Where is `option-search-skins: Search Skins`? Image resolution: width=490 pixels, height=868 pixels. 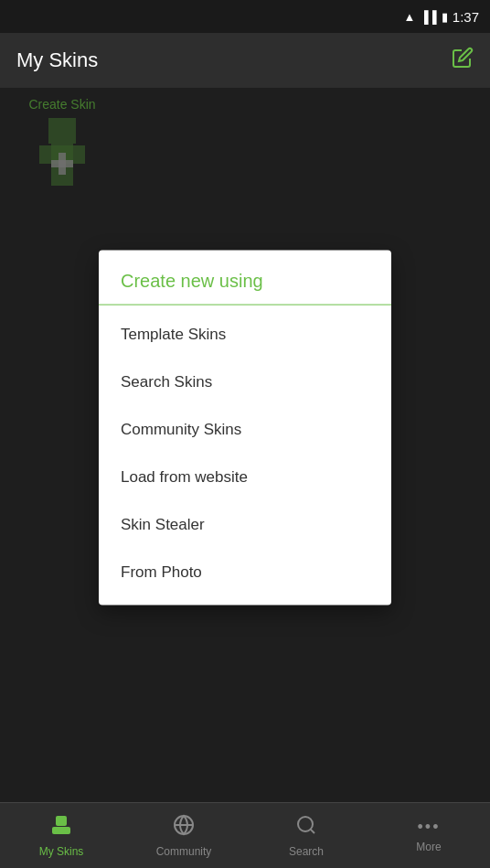 option-search-skins: Search Skins is located at coordinates (245, 381).